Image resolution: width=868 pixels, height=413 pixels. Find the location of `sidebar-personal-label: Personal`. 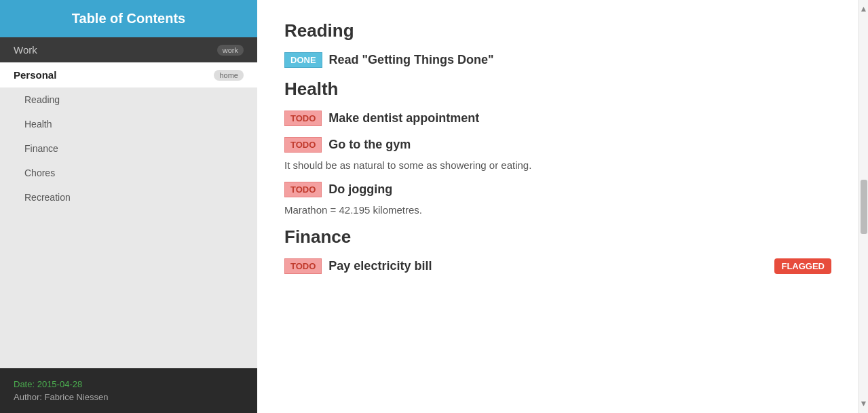

sidebar-personal-label: Personal is located at coordinates (35, 75).